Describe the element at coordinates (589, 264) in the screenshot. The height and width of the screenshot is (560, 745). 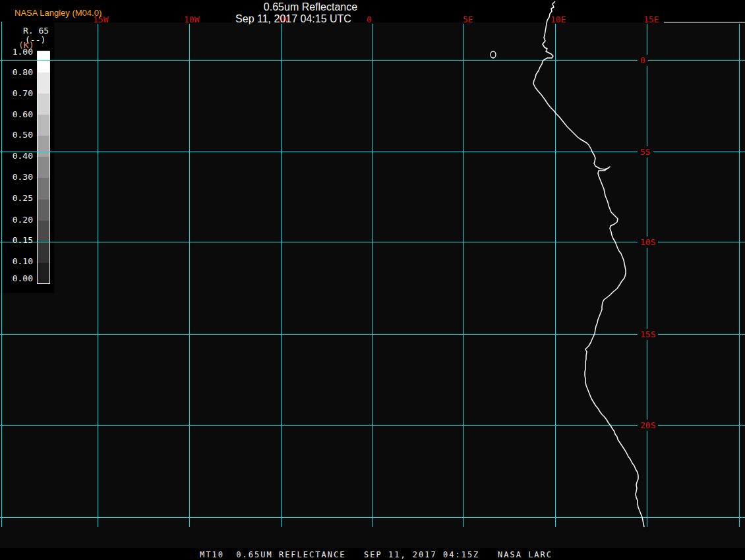
I see `africa-west-coastline` at that location.